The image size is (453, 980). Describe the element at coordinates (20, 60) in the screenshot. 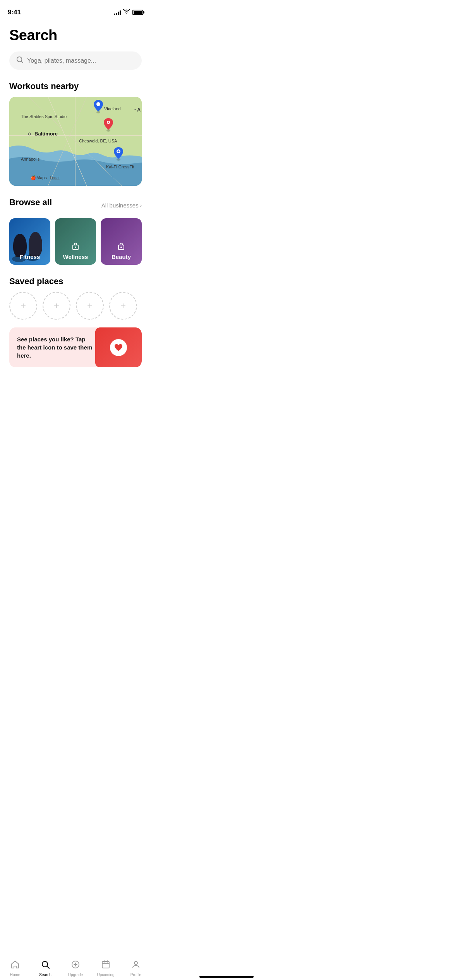

I see `search-bar-icon` at that location.